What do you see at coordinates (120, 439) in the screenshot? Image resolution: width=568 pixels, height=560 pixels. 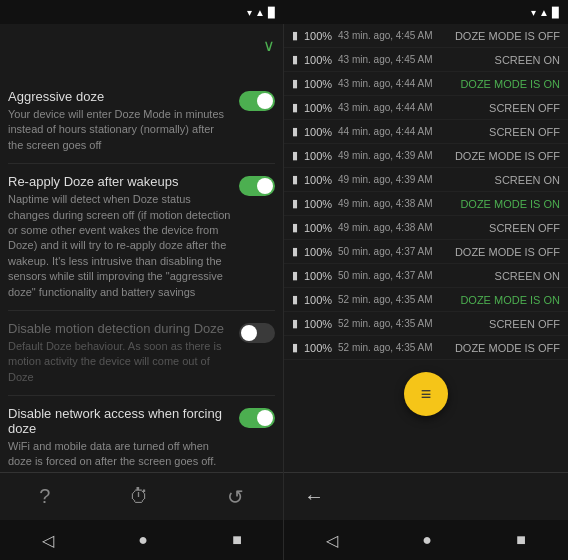 I see `option-text: Disable network access when forcing doze…` at bounding box center [120, 439].